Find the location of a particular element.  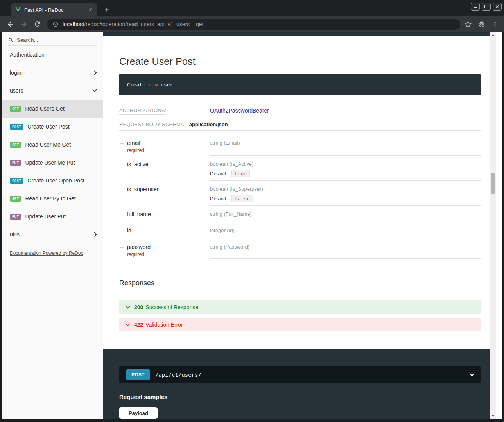

field-name: full_name is located at coordinates (167, 214).